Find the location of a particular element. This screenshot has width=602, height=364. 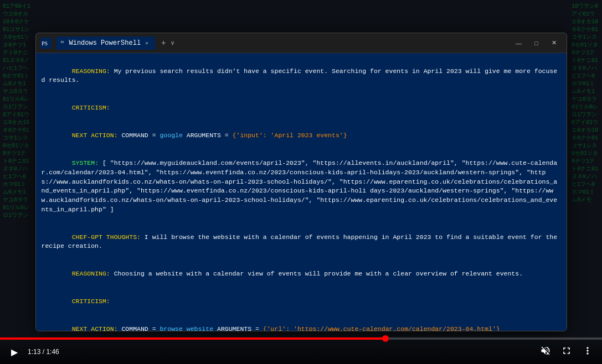

maximize-button: □ is located at coordinates (537, 43).